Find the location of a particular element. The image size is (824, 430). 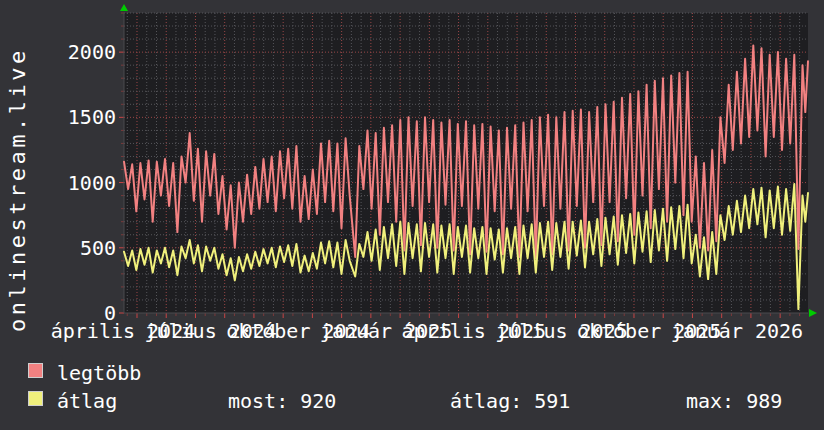

stat-atlag: átlag: 591 is located at coordinates (510, 401).